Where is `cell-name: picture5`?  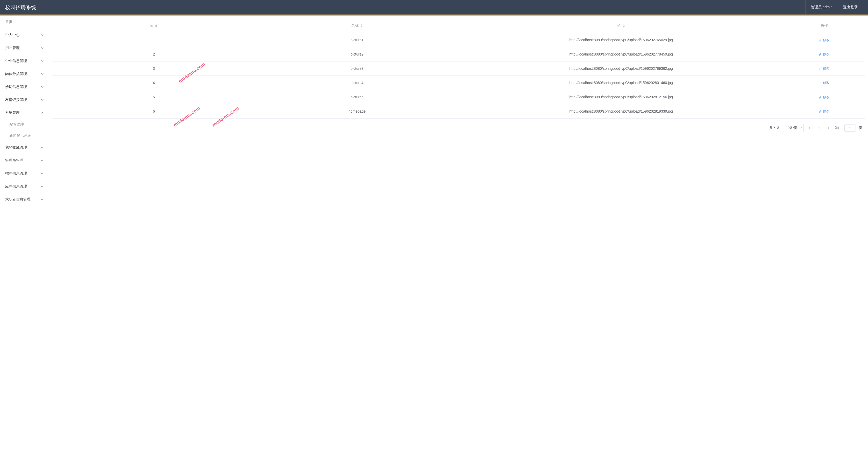 cell-name: picture5 is located at coordinates (357, 97).